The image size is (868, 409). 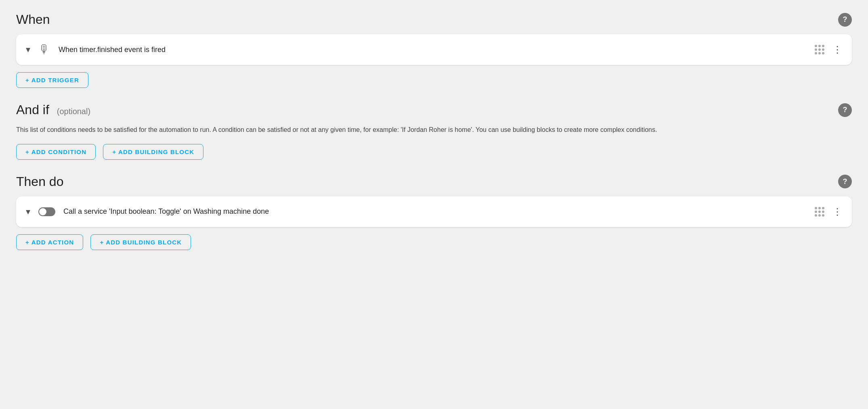 I want to click on action-drag-handle, so click(x=820, y=212).